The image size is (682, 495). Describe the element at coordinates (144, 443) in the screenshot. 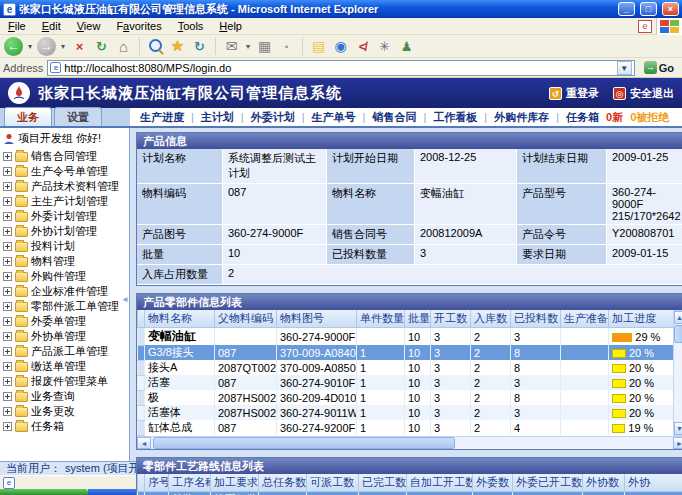

I see `scroll-left-icon: ◄` at that location.